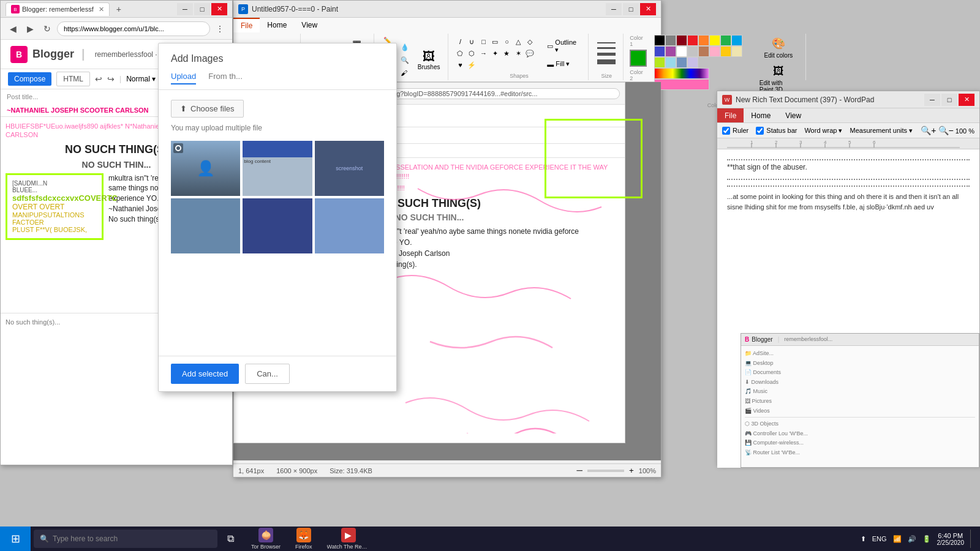 The image size is (980, 551). What do you see at coordinates (74, 79) in the screenshot?
I see `html-btn: HTML` at bounding box center [74, 79].